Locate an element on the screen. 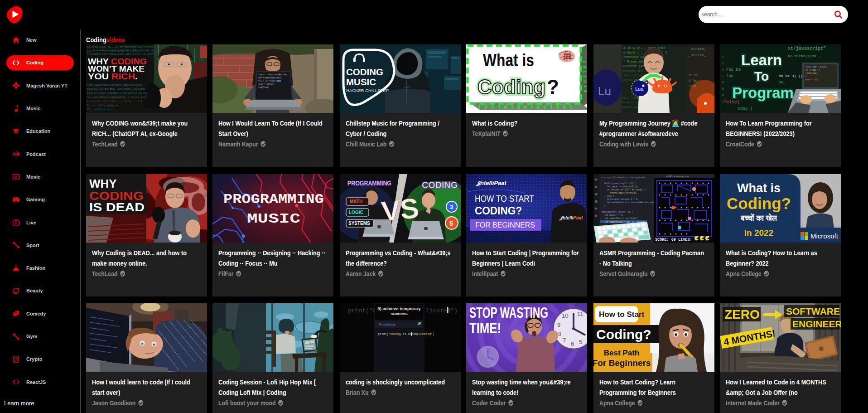 Image resolution: width=868 pixels, height=413 pixels. svg-text: MUSIC is located at coordinates (274, 219).